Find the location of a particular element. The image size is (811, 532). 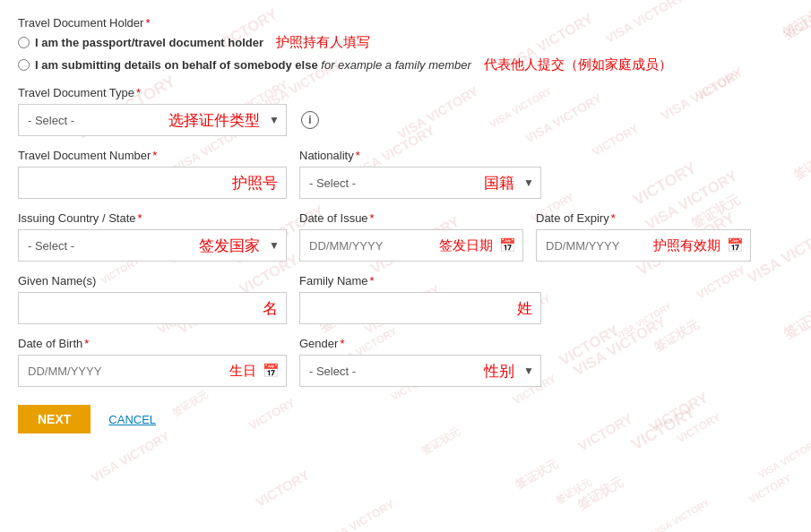

doc-number-input is located at coordinates (152, 183).